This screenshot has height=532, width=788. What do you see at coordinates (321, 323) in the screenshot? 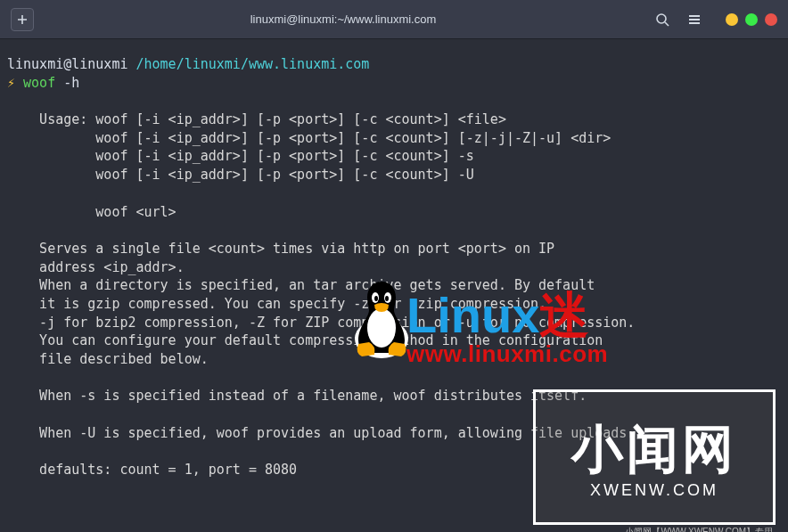
I see `output-line: -j for bzip2 compression, -Z for ZIP com…` at bounding box center [321, 323].